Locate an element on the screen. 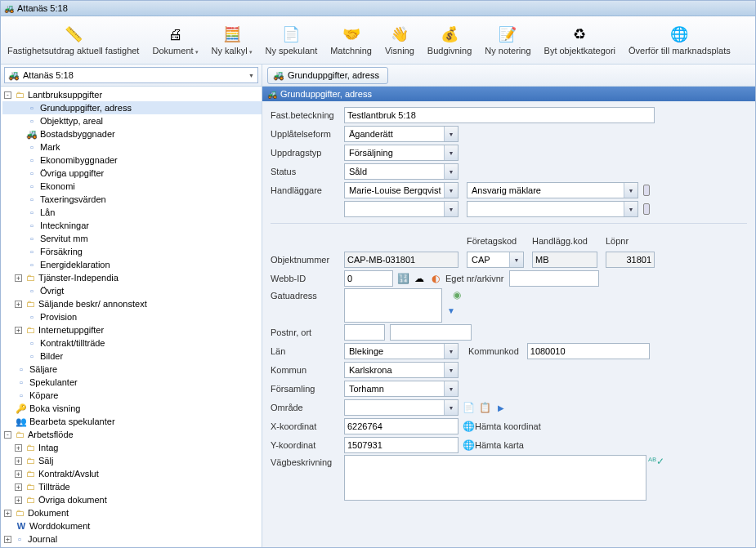 The height and width of the screenshot is (548, 756). tree-item: +▫Journal is located at coordinates (132, 539).